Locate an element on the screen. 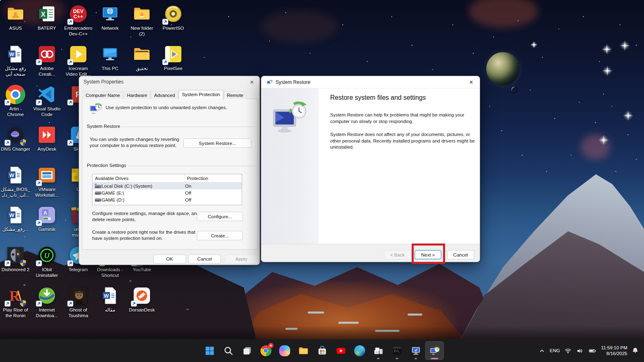 The image size is (644, 362). clock: 11:59:10 PM 8/16/2025 is located at coordinates (614, 351).